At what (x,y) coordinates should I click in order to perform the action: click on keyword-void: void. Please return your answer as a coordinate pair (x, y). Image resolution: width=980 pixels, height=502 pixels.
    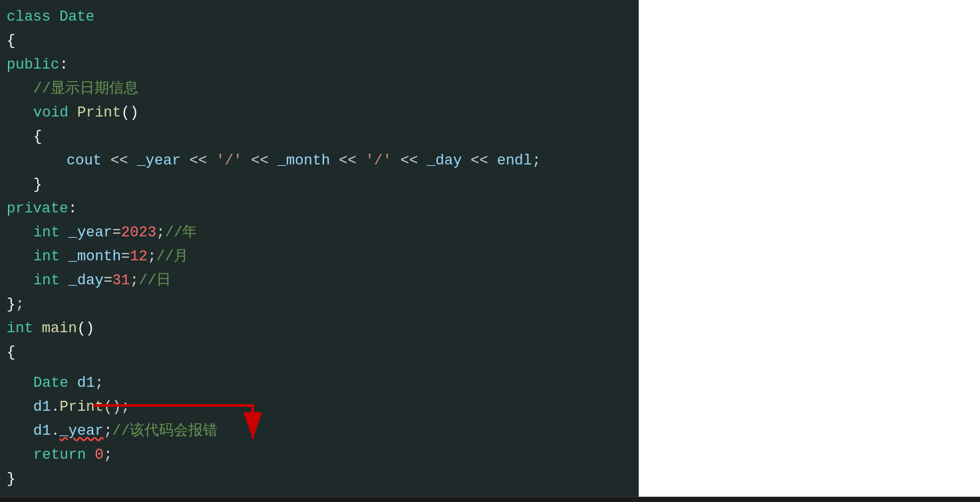
    Looking at the image, I should click on (51, 113).